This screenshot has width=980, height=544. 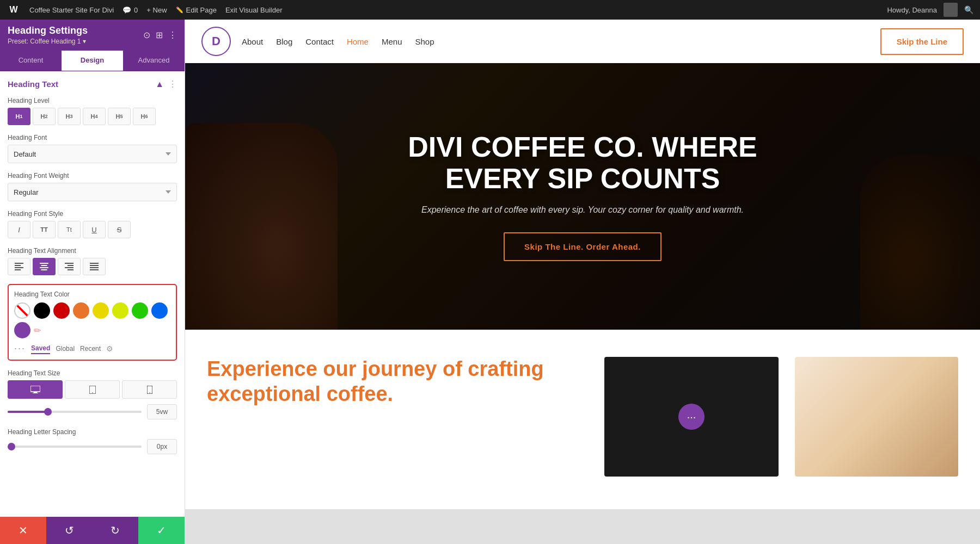 I want to click on collapse-icon: ▲, so click(x=160, y=84).